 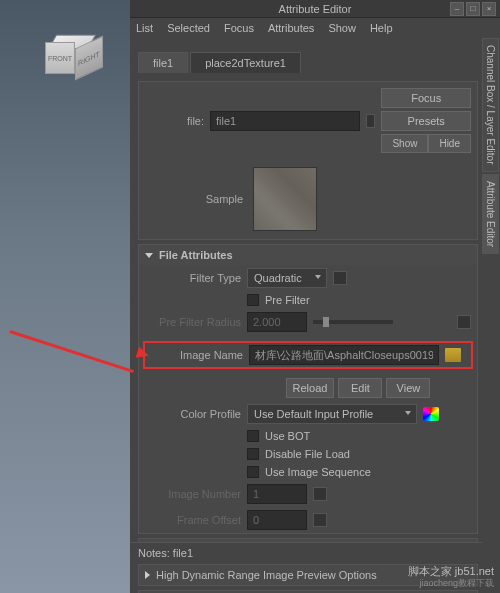 What do you see at coordinates (239, 28) in the screenshot?
I see `menu-focus: Focus` at bounding box center [239, 28].